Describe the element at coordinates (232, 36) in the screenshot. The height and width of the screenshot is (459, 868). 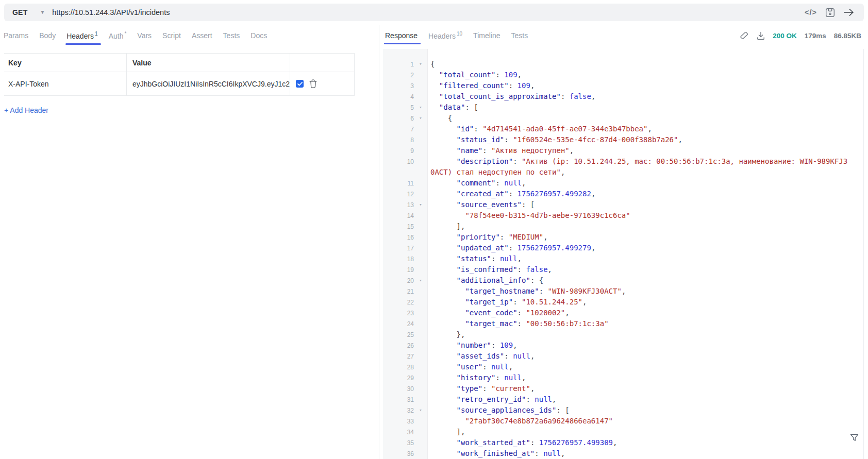
I see `request-tab-tests: Tests` at that location.